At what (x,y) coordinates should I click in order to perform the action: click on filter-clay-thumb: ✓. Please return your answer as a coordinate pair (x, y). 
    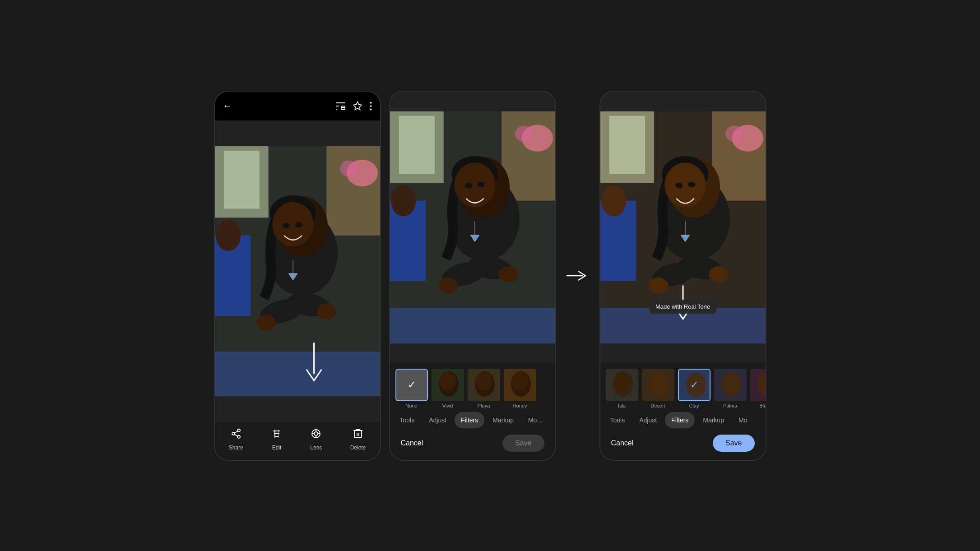
    Looking at the image, I should click on (694, 385).